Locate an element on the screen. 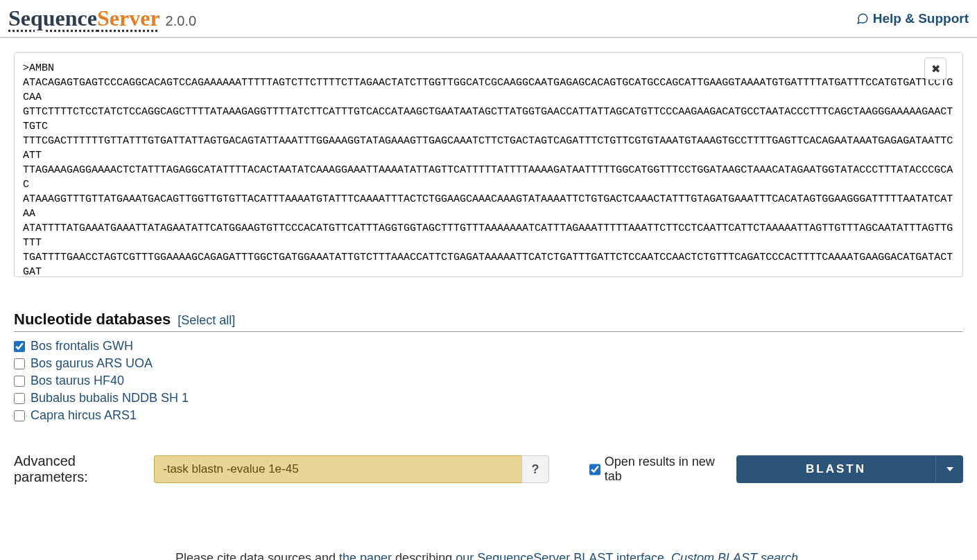  advanced-help-button: ? is located at coordinates (535, 469).